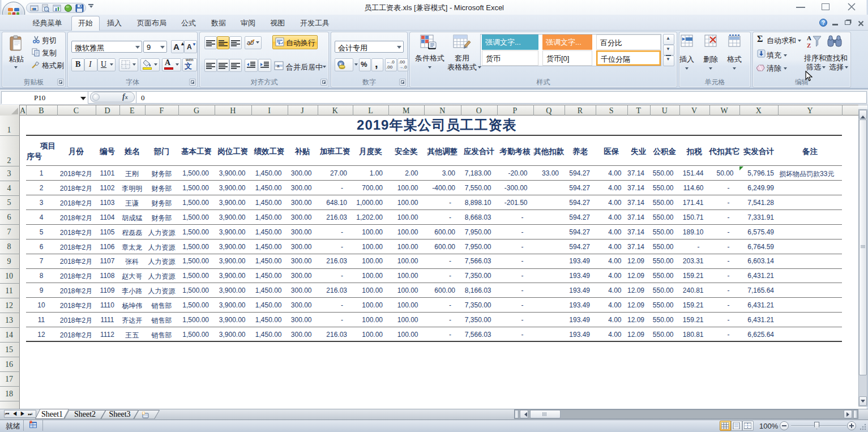 This screenshot has height=432, width=868. Describe the element at coordinates (809, 38) in the screenshot. I see `svg-text: A` at that location.